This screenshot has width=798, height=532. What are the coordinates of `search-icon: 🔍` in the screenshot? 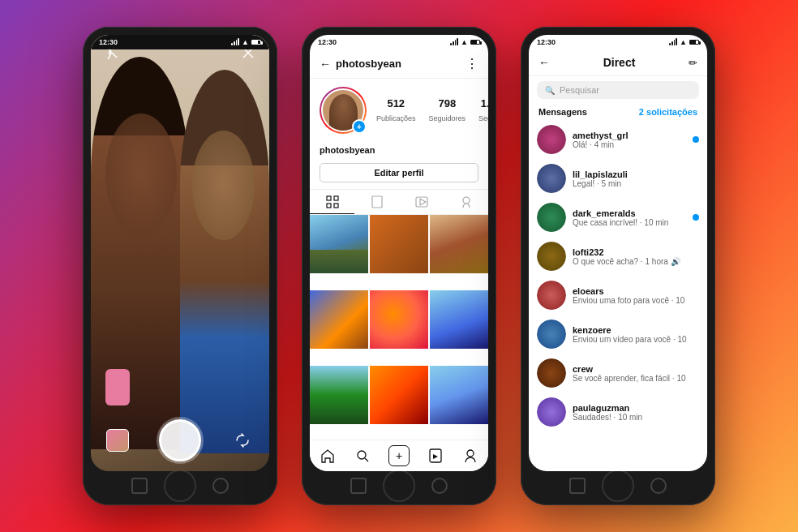 It's located at (550, 91).